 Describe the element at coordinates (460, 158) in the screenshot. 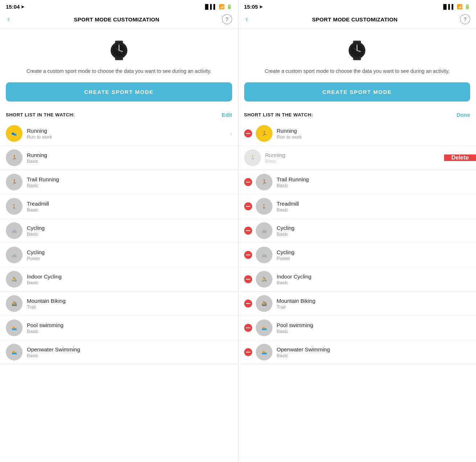

I see `delete-button-2: Delete` at that location.